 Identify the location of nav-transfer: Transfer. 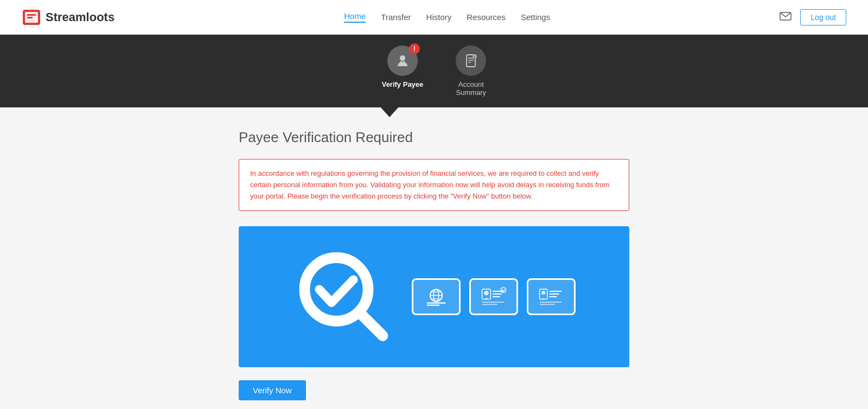
(396, 17).